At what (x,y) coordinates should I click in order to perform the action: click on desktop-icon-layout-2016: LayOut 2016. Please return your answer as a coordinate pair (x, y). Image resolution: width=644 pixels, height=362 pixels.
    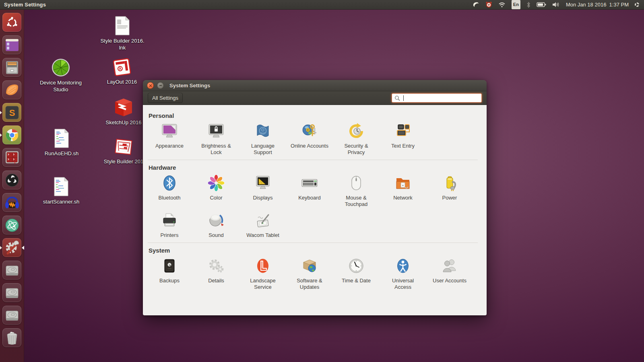
    Looking at the image, I should click on (122, 72).